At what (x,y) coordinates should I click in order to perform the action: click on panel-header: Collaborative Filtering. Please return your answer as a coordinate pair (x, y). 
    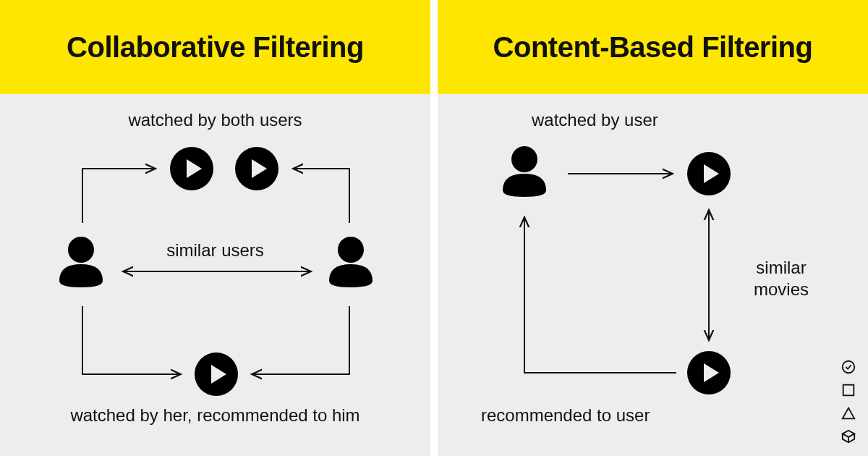
    Looking at the image, I should click on (216, 47).